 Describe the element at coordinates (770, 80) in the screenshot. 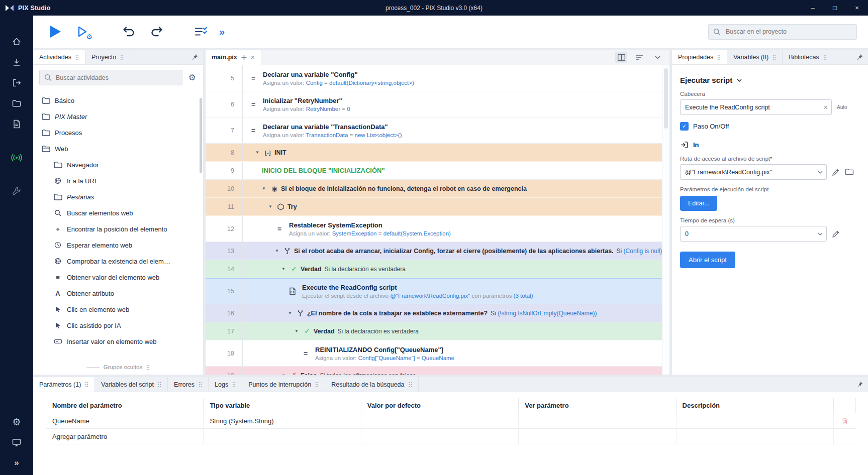

I see `activity-type-dropdown: Ejecutar script` at that location.